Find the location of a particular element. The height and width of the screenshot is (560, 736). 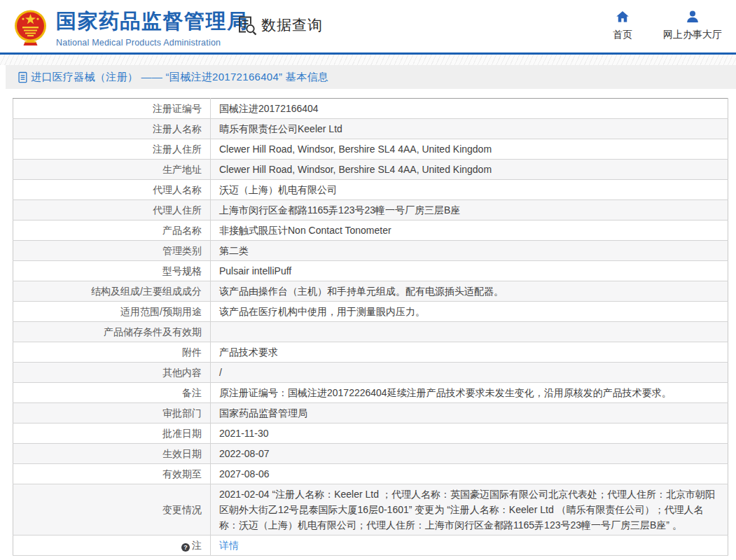

detail-link: 详情 is located at coordinates (229, 545).